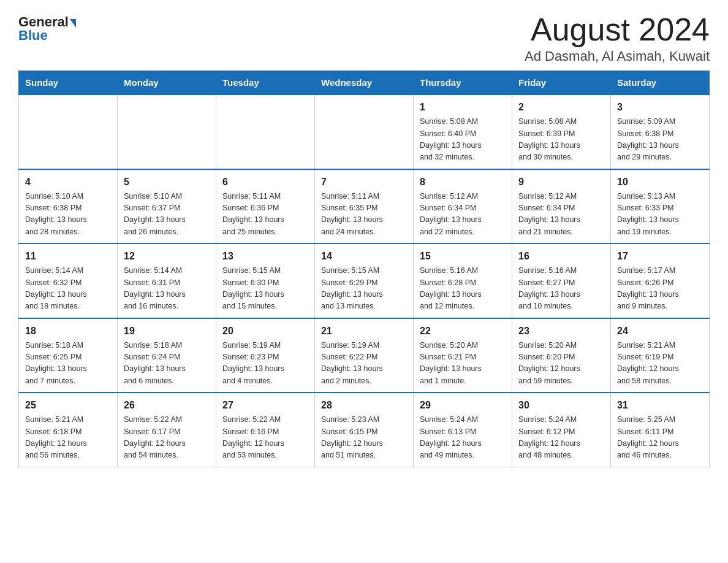  I want to click on day-number: 10, so click(660, 182).